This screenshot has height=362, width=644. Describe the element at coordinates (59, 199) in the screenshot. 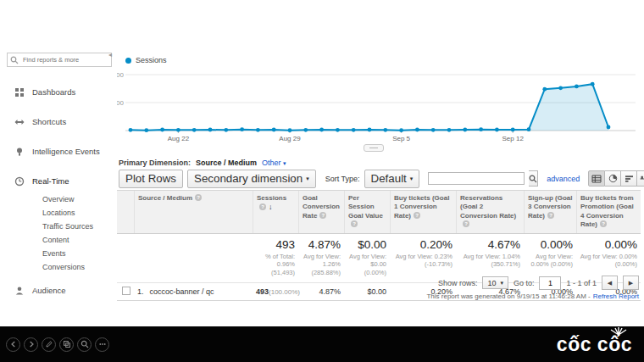

I see `sidebar-item-overview: Overview` at that location.